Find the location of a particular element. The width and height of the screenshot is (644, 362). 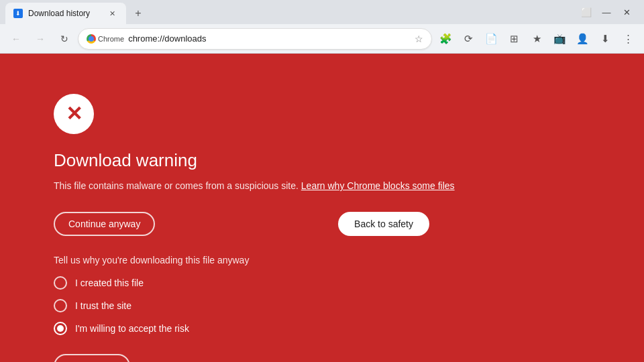

address-text: chrome://downloads is located at coordinates (270, 39).